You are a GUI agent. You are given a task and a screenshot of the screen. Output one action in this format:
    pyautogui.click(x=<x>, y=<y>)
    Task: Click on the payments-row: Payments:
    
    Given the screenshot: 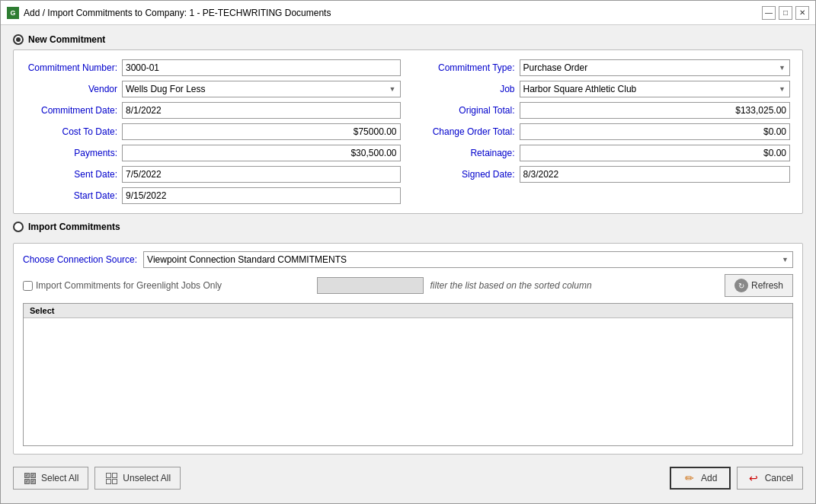 What is the action you would take?
    pyautogui.click(x=213, y=153)
    